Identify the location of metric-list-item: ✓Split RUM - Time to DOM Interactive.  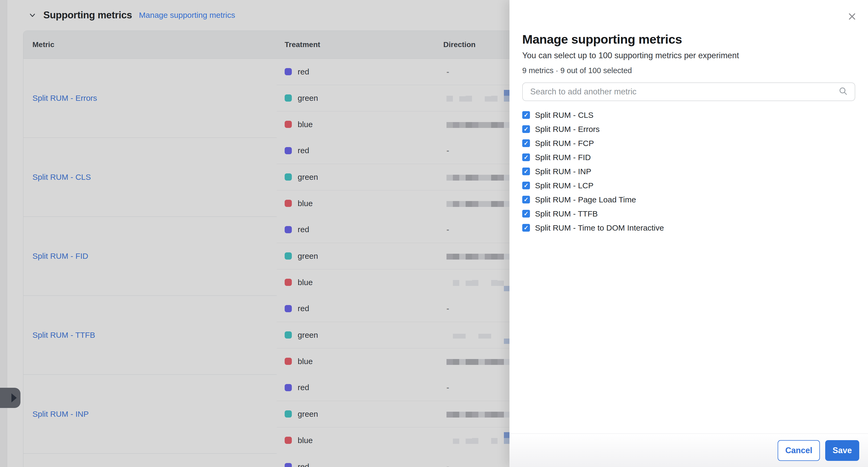
(689, 228).